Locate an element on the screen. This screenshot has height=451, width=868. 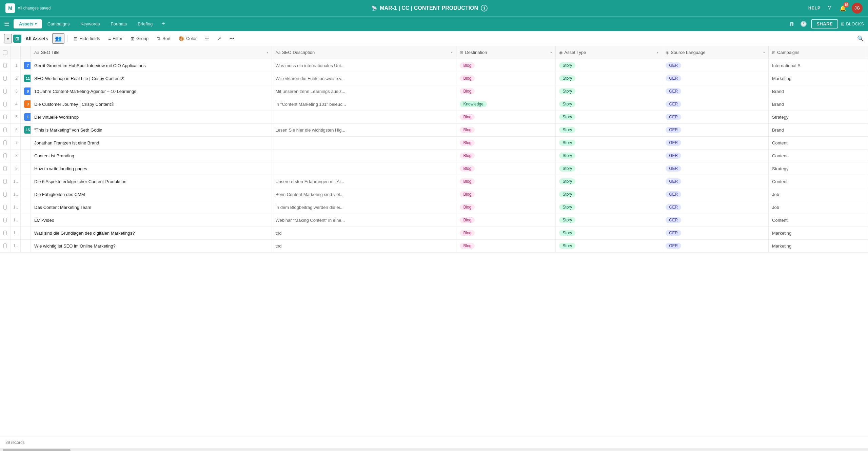
header-seo-desc: Aa SEO Description ▾ is located at coordinates (364, 53).